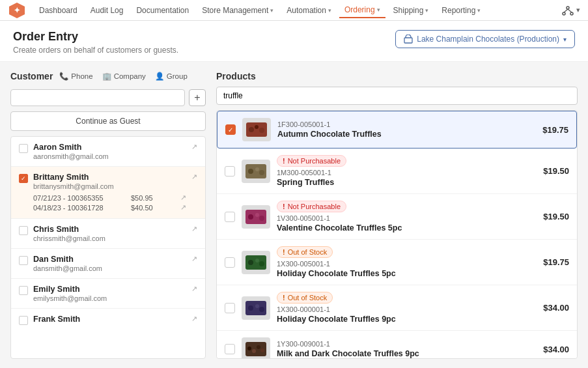  Describe the element at coordinates (108, 294) in the screenshot. I see `list-item: Emily Smith emilysmith@gmail.com ↗` at that location.